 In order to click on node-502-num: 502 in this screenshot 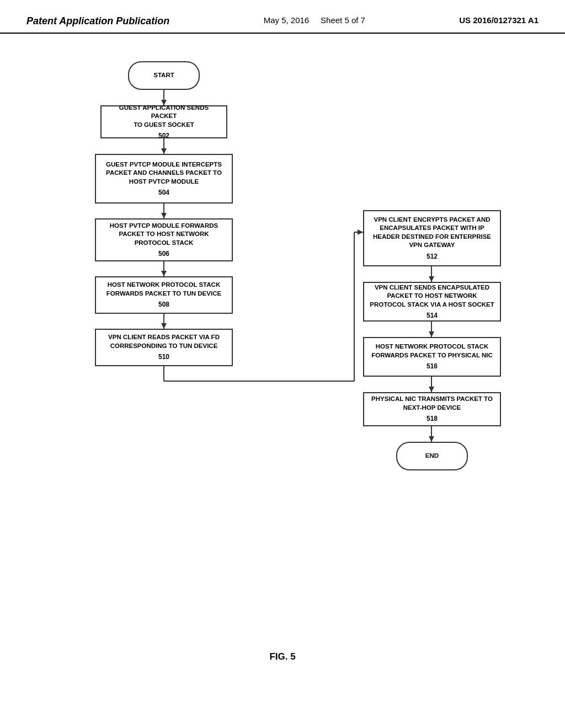, I will do `click(164, 136)`.